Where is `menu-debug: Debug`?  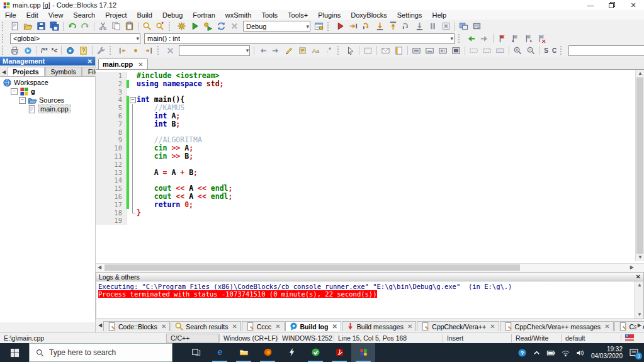
menu-debug: Debug is located at coordinates (172, 15).